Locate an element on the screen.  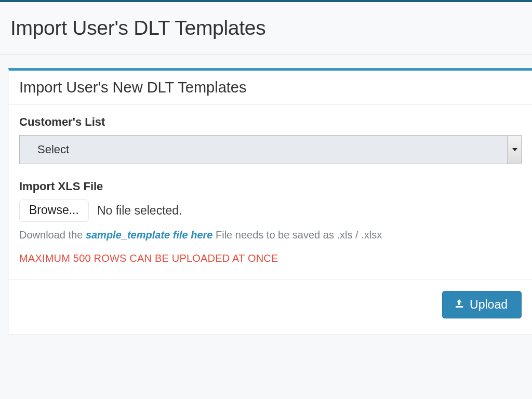
hint-line: Download the sample_template file here F… is located at coordinates (270, 235).